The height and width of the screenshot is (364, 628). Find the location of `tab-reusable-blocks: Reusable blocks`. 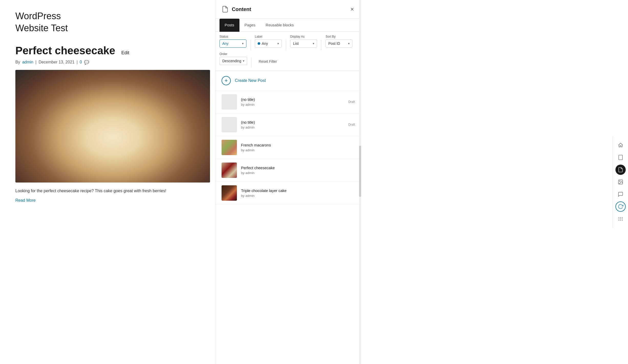

tab-reusable-blocks: Reusable blocks is located at coordinates (280, 25).